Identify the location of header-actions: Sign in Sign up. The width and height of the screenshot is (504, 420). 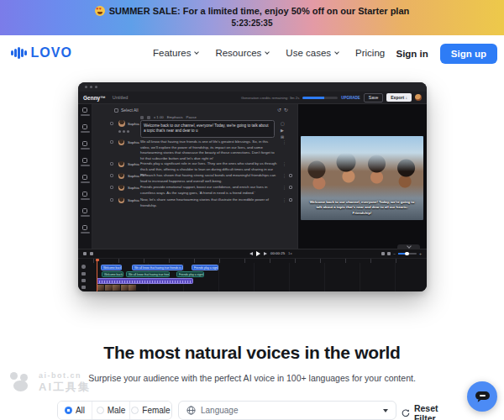
(447, 54).